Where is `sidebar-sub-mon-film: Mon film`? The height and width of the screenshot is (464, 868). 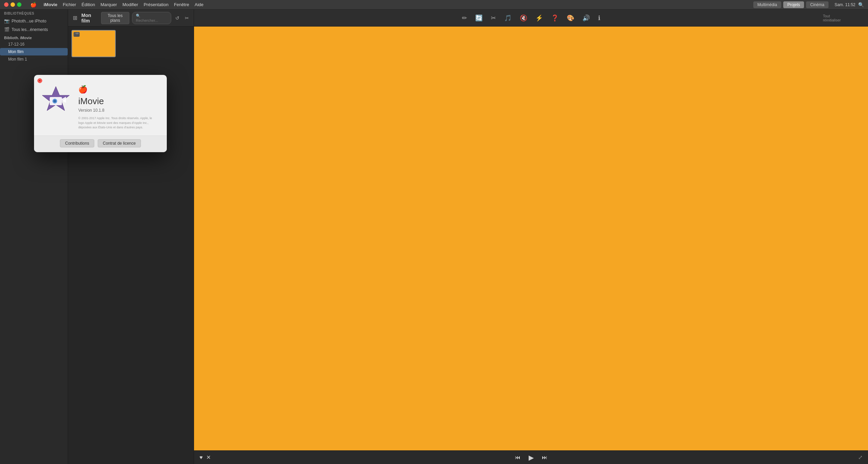
sidebar-sub-mon-film: Mon film is located at coordinates (34, 52).